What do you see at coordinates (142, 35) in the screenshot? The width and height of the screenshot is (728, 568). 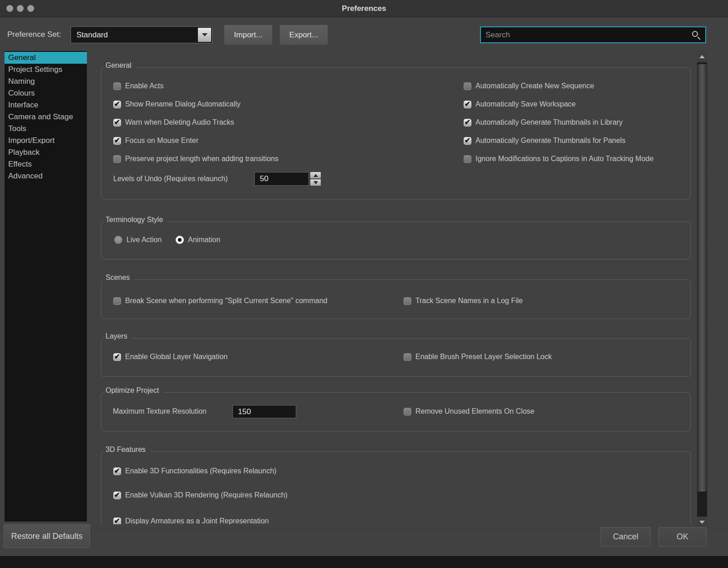 I see `preference-set-dropdown: Standard` at bounding box center [142, 35].